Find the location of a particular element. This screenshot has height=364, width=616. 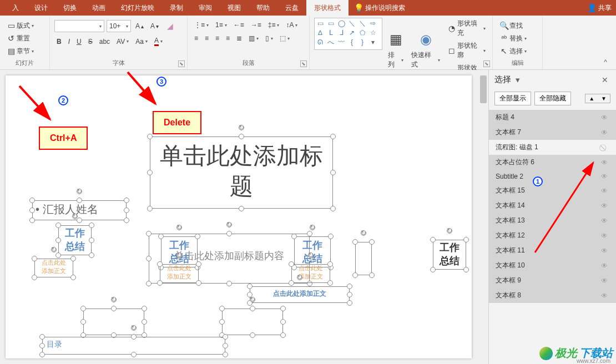

drawing-launcher: ⬊ is located at coordinates (487, 64).